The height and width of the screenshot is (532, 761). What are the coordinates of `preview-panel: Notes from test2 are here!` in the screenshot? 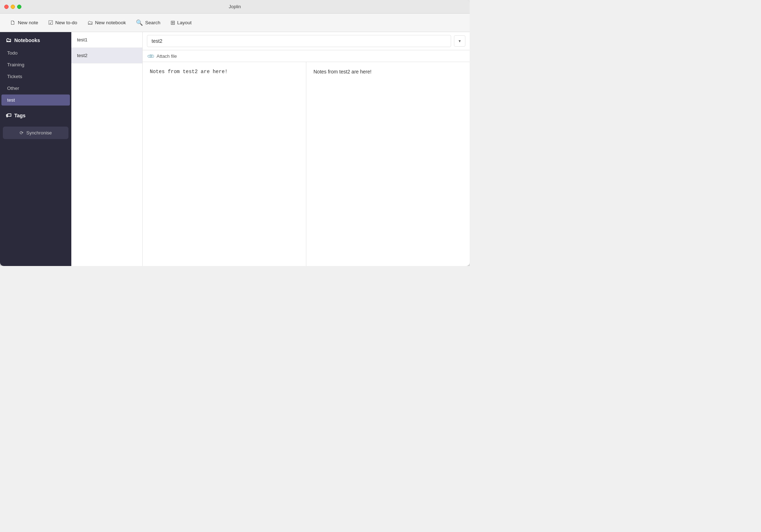 It's located at (388, 164).